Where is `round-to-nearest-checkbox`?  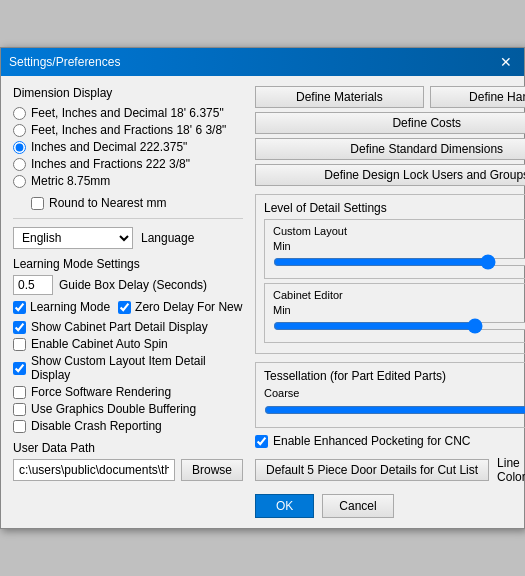
round-to-nearest-checkbox is located at coordinates (38, 204).